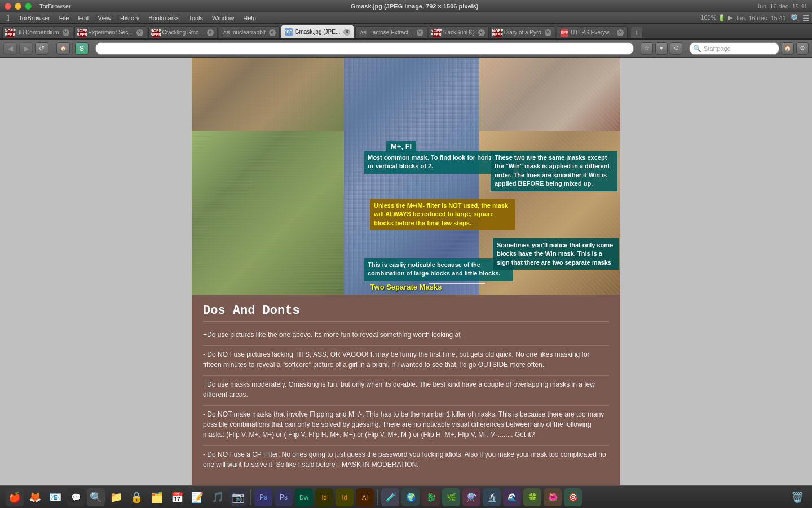 This screenshot has width=812, height=508. What do you see at coordinates (553, 497) in the screenshot?
I see `dock-app-9: 🌺` at bounding box center [553, 497].